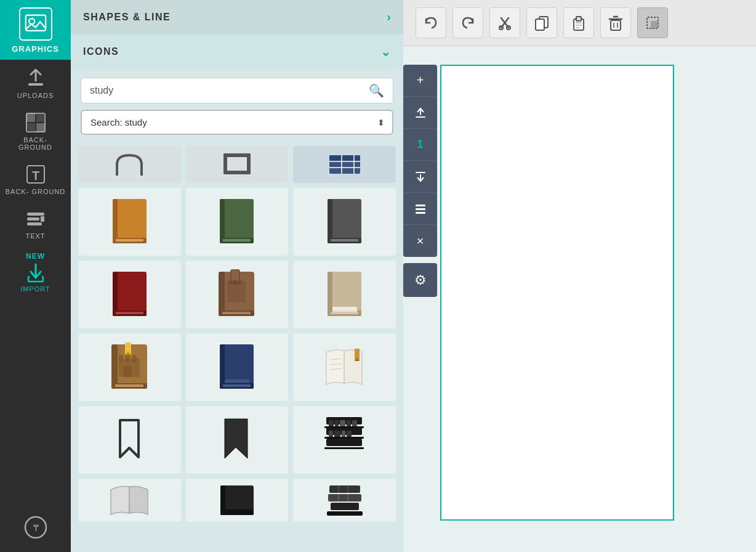 This screenshot has width=756, height=552. I want to click on icon-cell-book-stack, so click(345, 500).